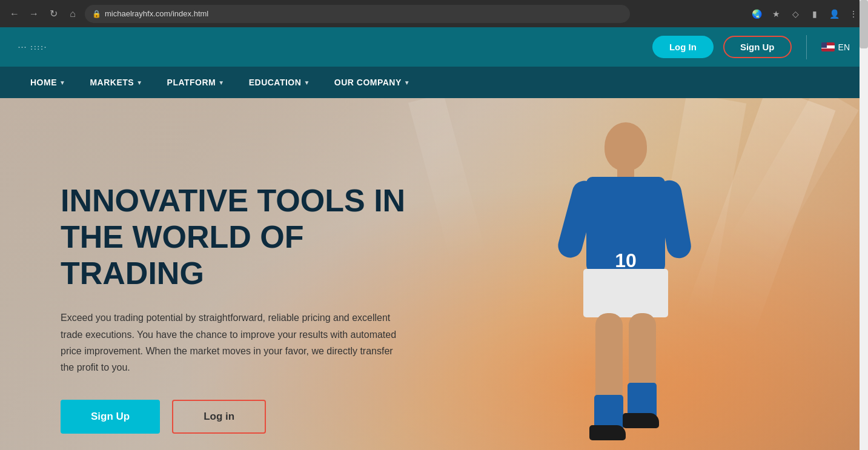  I want to click on nav-item-our-company: OUR COMPANY ▼, so click(372, 82).